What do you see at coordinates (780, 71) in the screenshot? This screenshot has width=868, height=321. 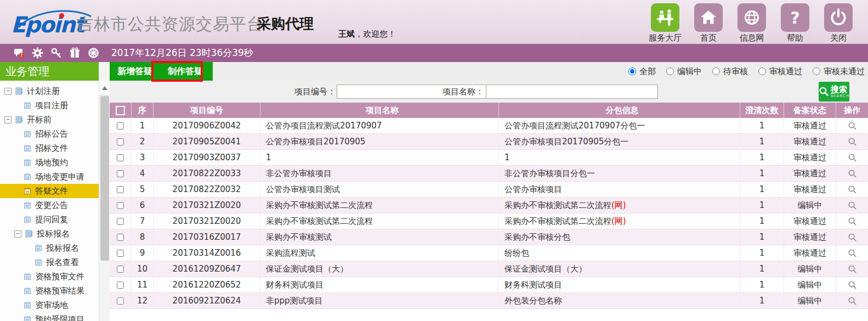 I see `filter-radio-审核通过: 审核通过` at bounding box center [780, 71].